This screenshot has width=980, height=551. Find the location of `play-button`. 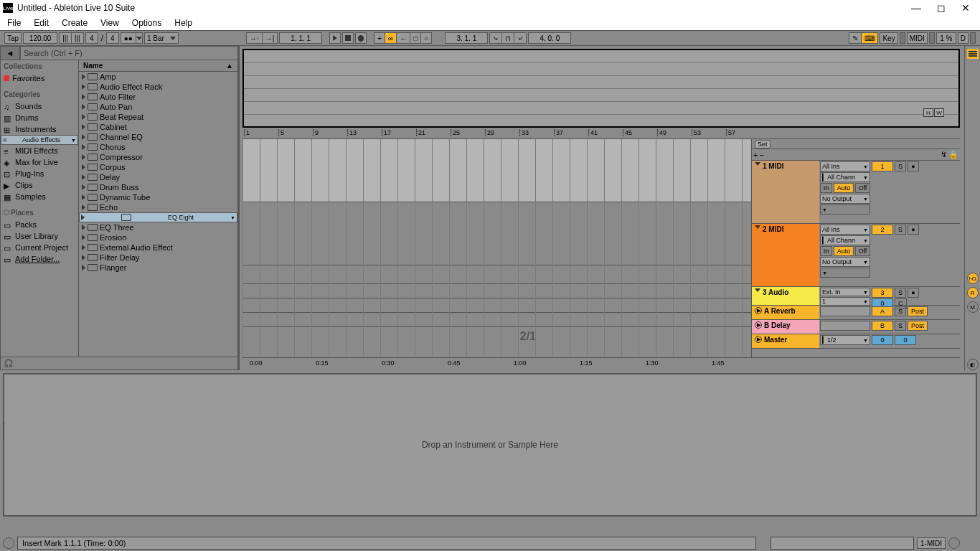

play-button is located at coordinates (335, 38).